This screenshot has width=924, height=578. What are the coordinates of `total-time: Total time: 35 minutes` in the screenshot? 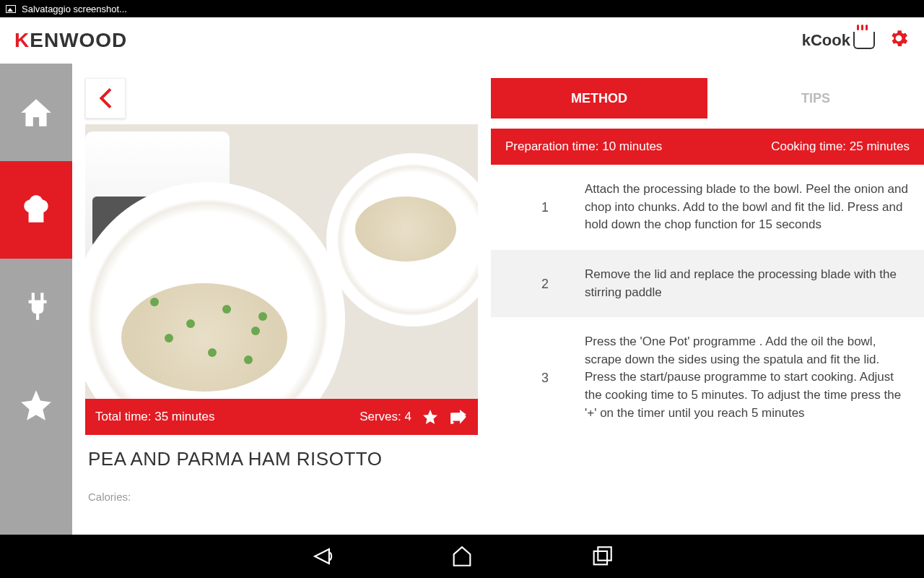 It's located at (154, 417).